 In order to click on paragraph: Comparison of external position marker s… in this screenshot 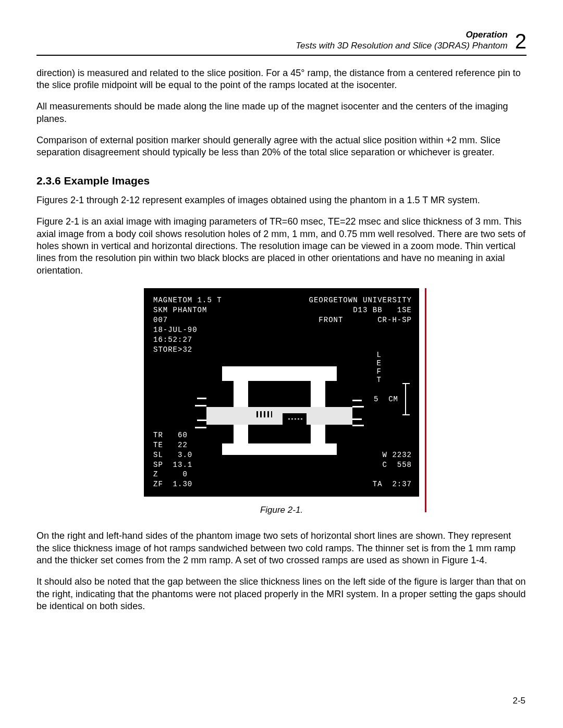, I will do `click(282, 147)`.